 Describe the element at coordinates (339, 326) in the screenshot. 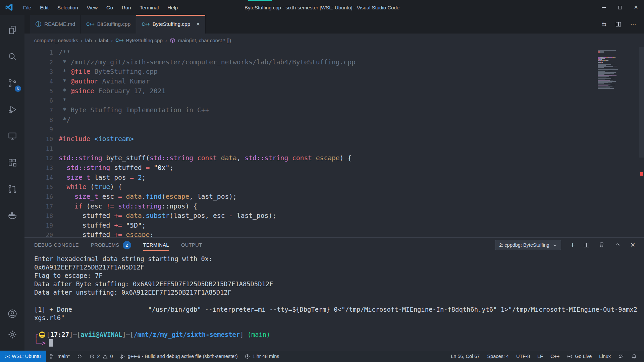

I see `terminal-line` at that location.